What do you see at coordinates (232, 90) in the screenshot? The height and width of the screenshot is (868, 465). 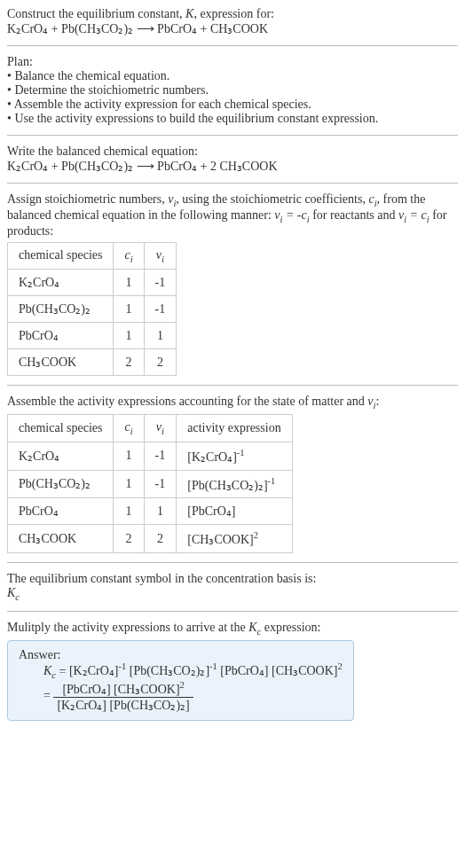 I see `plan-bullet: • Determine the stoichiometric numbers.` at bounding box center [232, 90].